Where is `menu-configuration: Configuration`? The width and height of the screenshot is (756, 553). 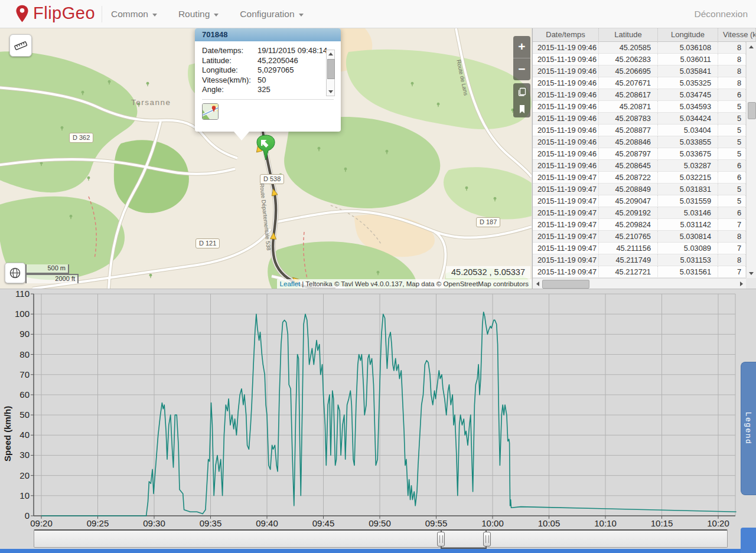 menu-configuration: Configuration is located at coordinates (272, 14).